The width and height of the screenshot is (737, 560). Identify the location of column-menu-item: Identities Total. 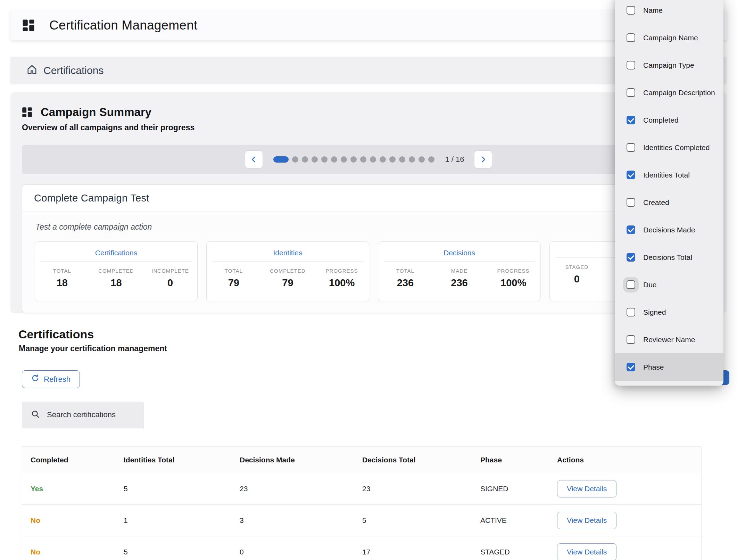
(669, 175).